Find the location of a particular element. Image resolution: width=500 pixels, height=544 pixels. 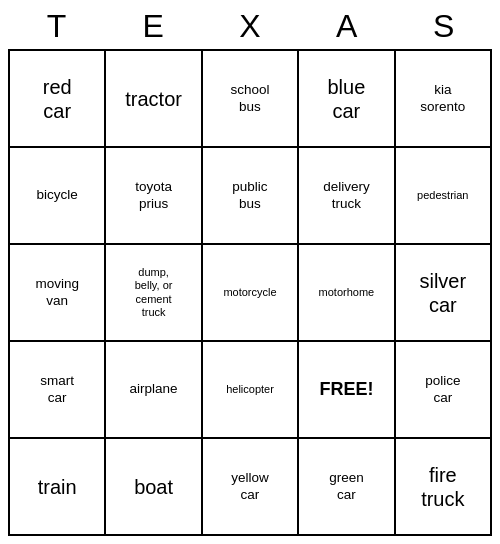

bingo-cell: fire truck is located at coordinates (444, 488).